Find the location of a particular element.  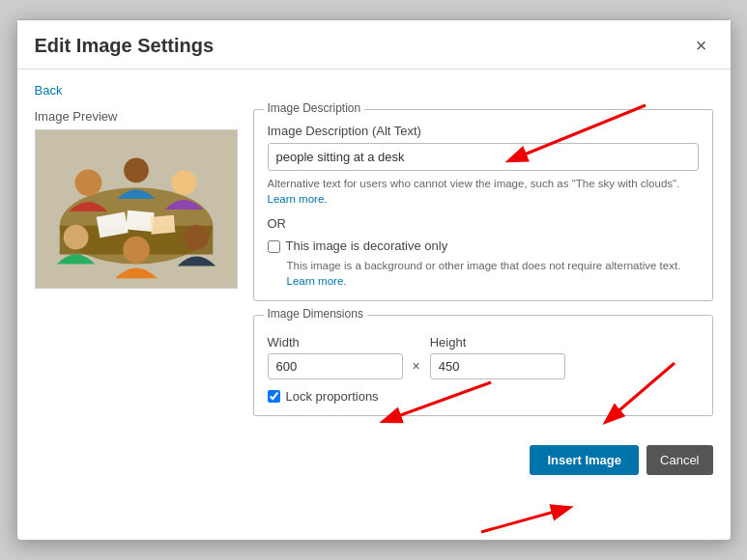

learn-more-link-1: Learn more. is located at coordinates (298, 199).